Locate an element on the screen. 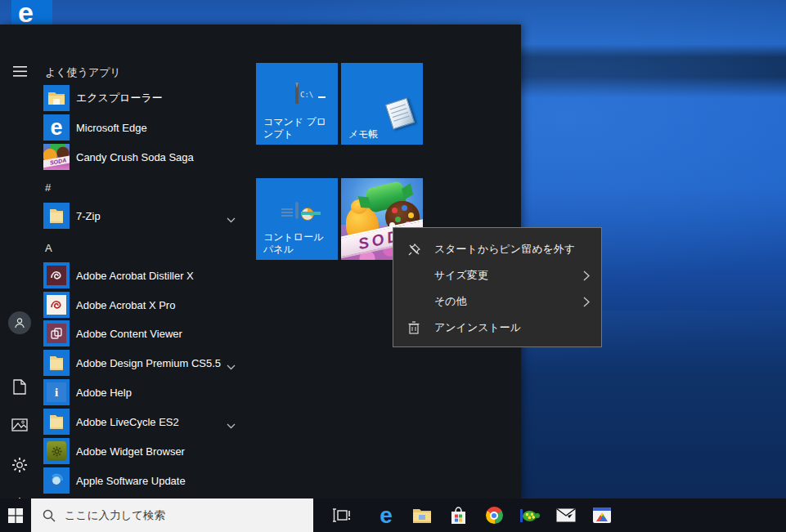 This screenshot has width=786, height=532. section-header-a: A is located at coordinates (49, 248).